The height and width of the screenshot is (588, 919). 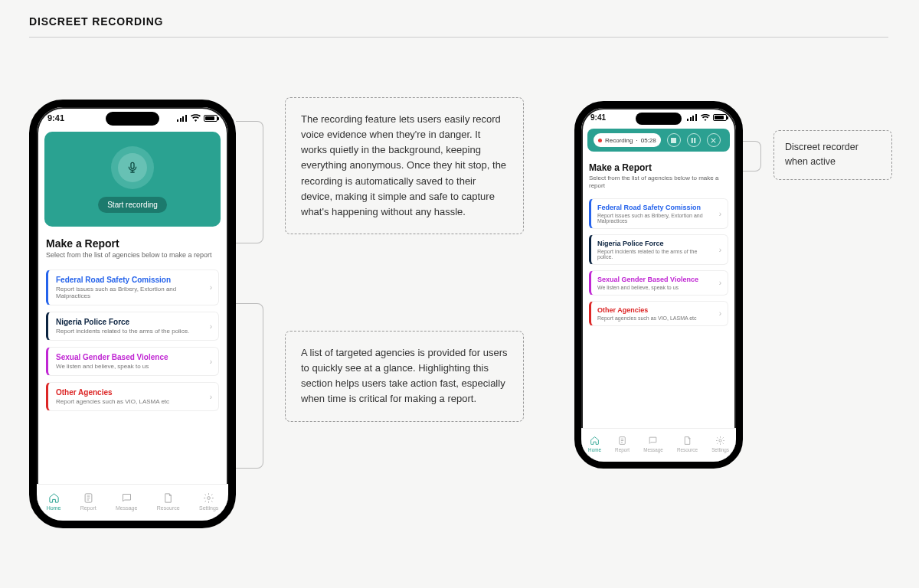 I want to click on start-recording-button: Start recording, so click(x=132, y=205).